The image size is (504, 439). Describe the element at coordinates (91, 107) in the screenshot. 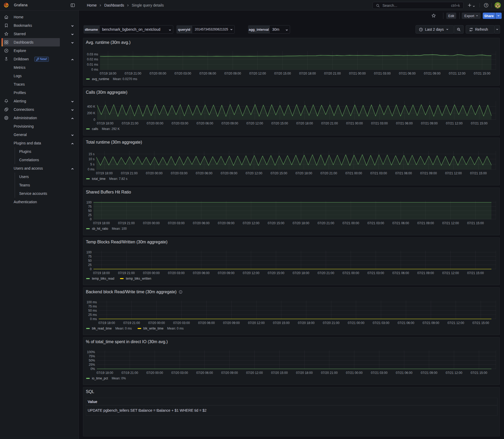

I see `svg-text: 400 K` at that location.